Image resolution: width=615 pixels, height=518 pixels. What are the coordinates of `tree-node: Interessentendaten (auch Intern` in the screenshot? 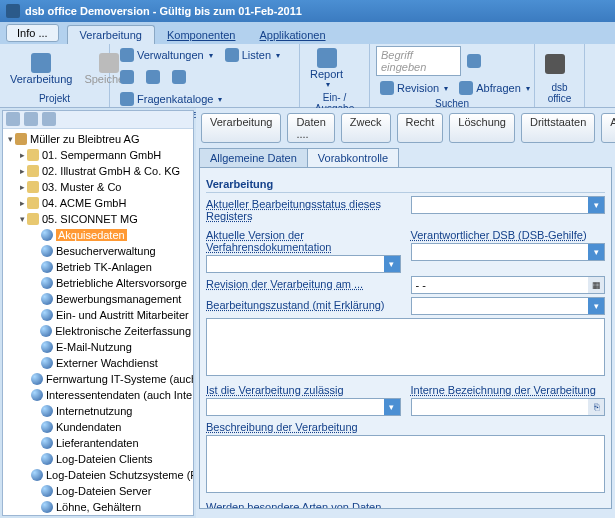 It's located at (98, 395).